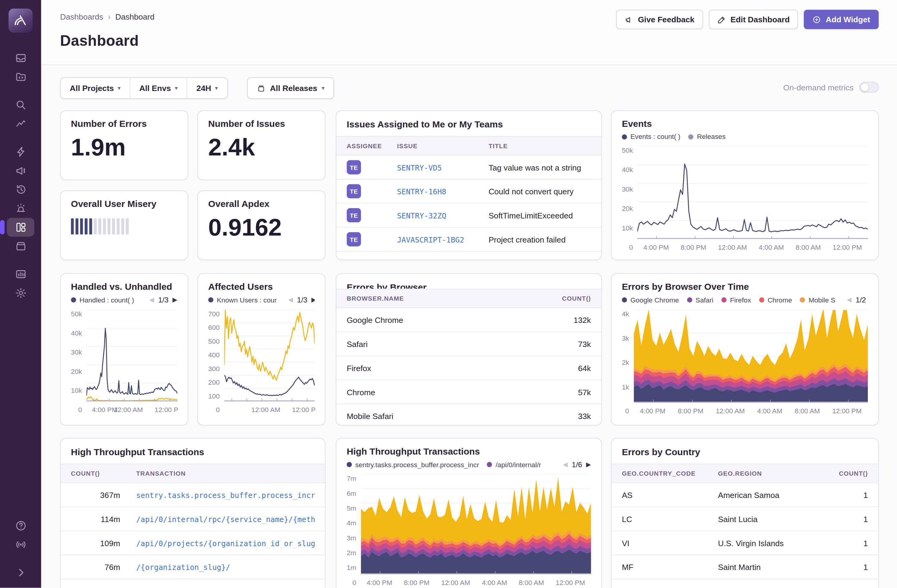 The width and height of the screenshot is (897, 588). I want to click on handled-chart: 50k40k30k20k10k04:00 PM12:00 AM12:00 P, so click(124, 362).